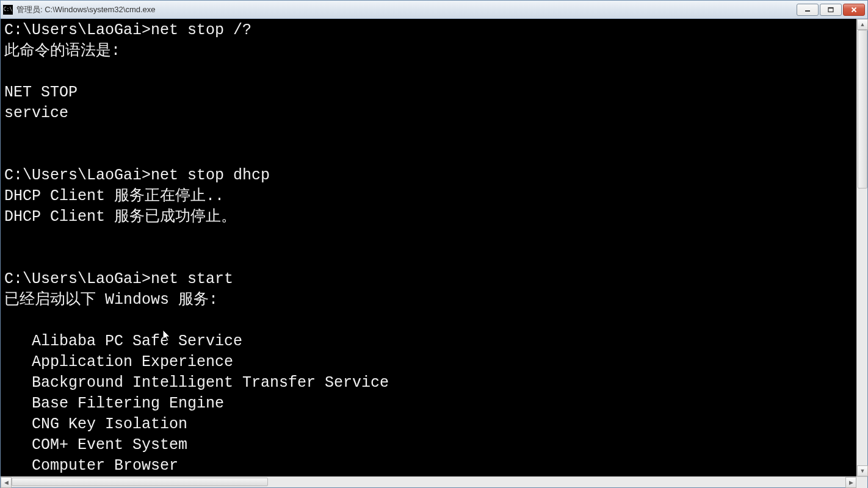 The image size is (868, 488). What do you see at coordinates (863, 471) in the screenshot?
I see `scroll-down-arrow-icon: ▼` at bounding box center [863, 471].